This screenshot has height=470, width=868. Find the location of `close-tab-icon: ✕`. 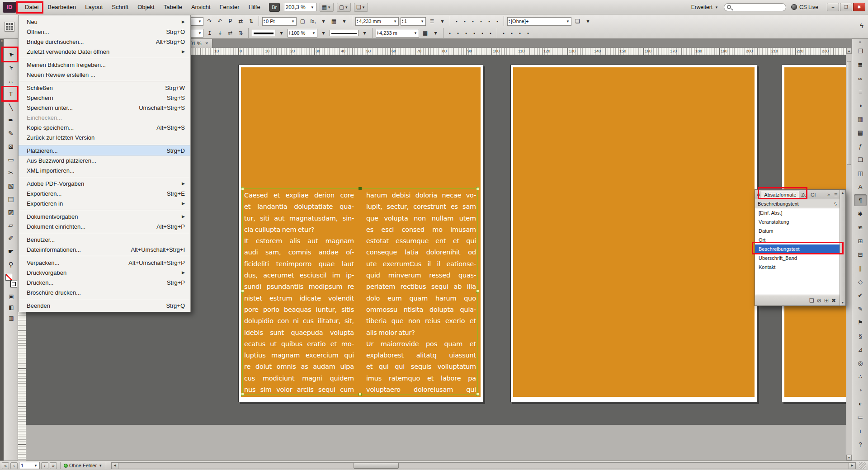

close-tab-icon: ✕ is located at coordinates (207, 43).